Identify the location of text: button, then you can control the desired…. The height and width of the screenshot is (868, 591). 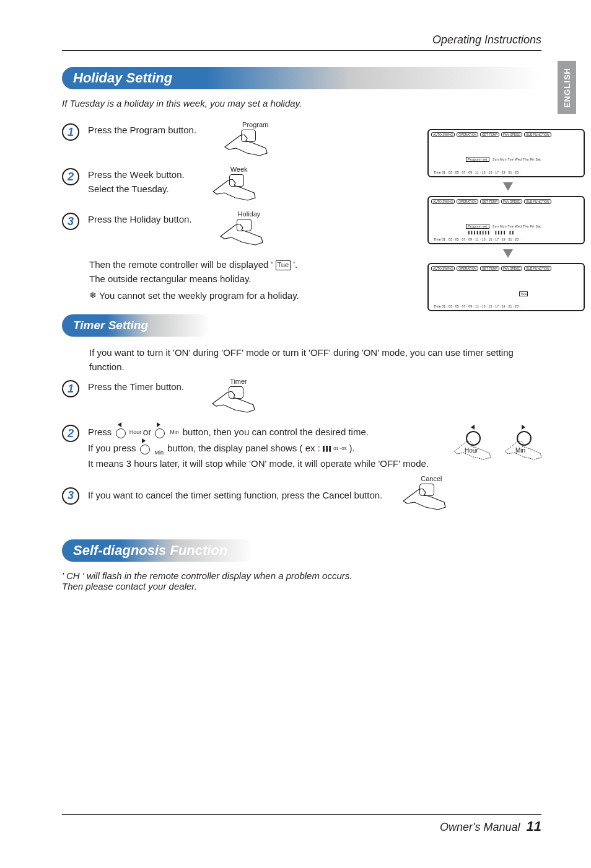
(276, 432).